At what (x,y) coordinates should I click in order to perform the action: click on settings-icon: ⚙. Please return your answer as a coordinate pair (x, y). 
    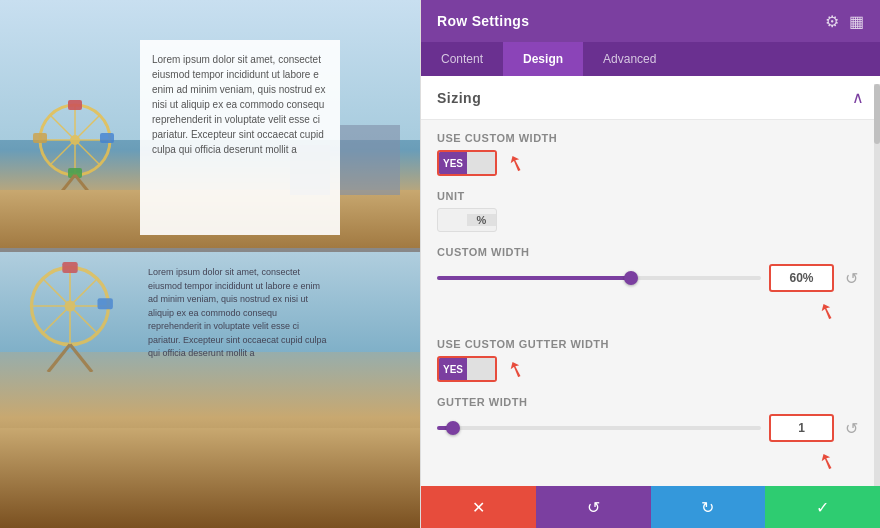
    Looking at the image, I should click on (832, 22).